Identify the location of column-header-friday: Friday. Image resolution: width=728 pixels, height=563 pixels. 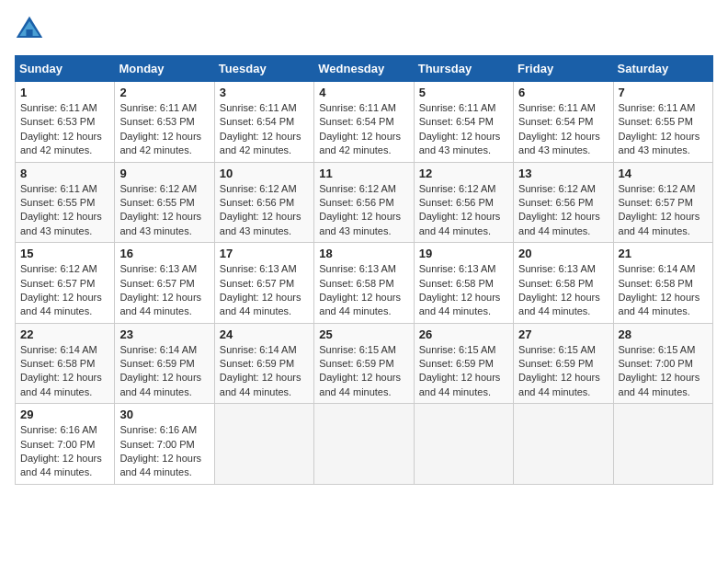
(563, 69).